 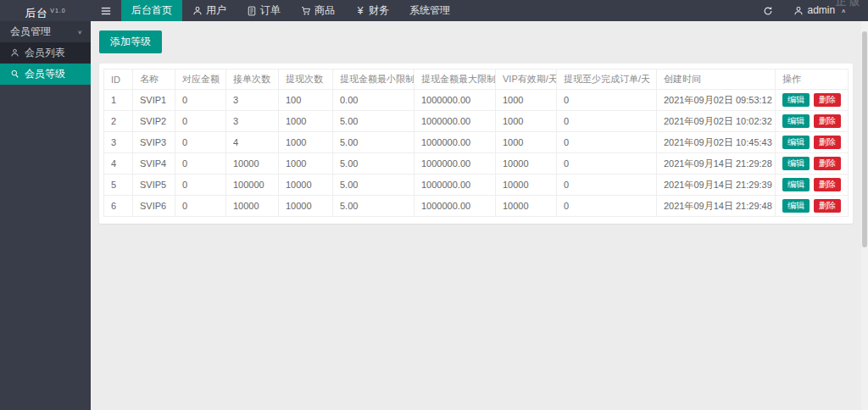 I want to click on nav-item-1: 用户, so click(x=209, y=10).